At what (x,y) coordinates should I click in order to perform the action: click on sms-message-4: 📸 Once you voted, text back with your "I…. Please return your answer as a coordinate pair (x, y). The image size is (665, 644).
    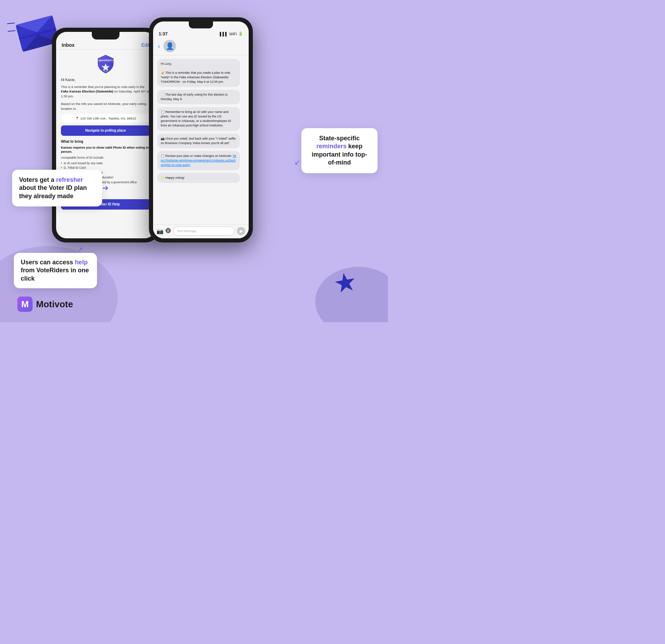
    Looking at the image, I should click on (199, 141).